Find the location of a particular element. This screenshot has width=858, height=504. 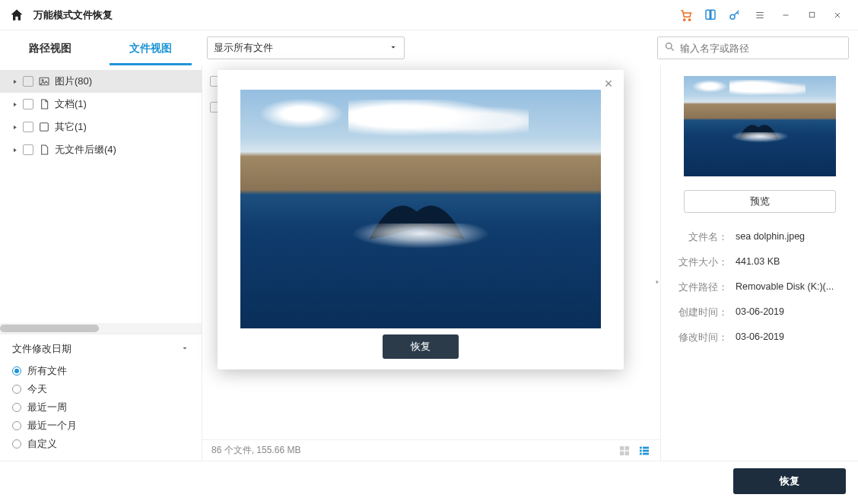

titlebar: 万能模式文件恢复 is located at coordinates (429, 15).